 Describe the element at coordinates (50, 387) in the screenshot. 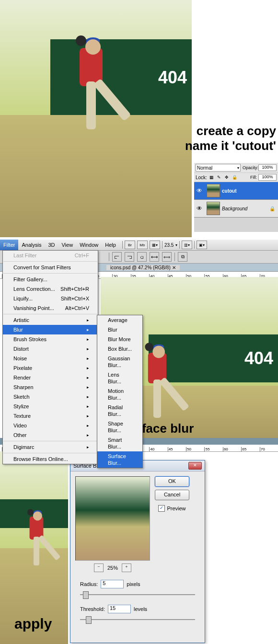

I see `menu-sharpen: Sharpen` at that location.